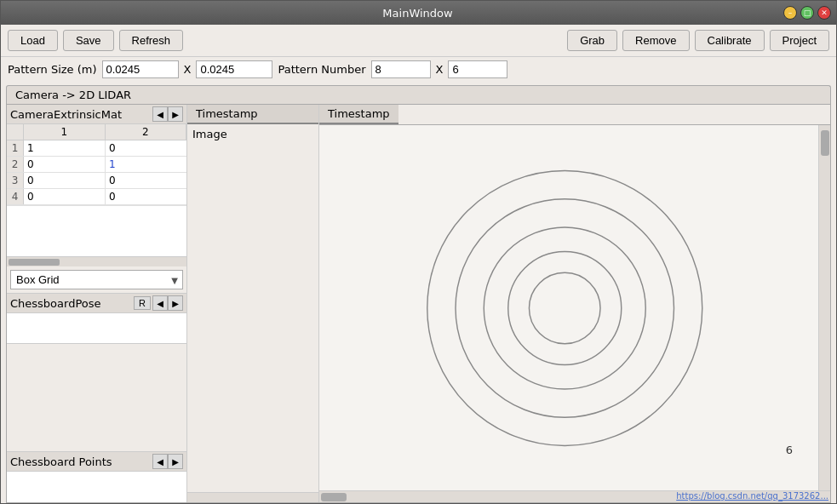 This screenshot has height=504, width=837. I want to click on cell-3-2: 0, so click(146, 180).